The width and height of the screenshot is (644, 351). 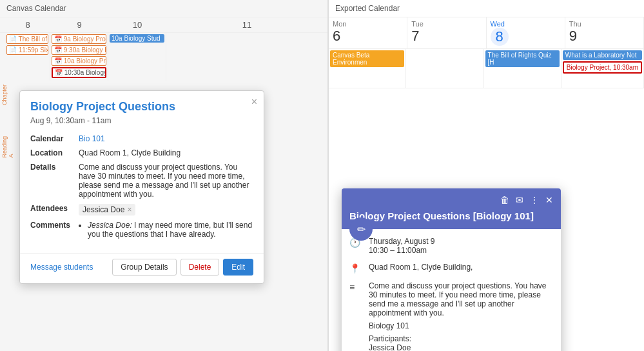 I want to click on canvas-beta-event: Canvas Beta Environmen, so click(x=367, y=59).